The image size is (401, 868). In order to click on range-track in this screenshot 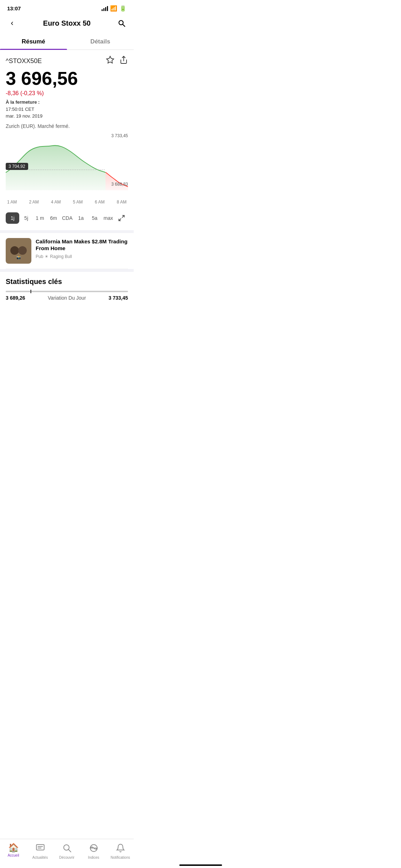, I will do `click(67, 291)`.